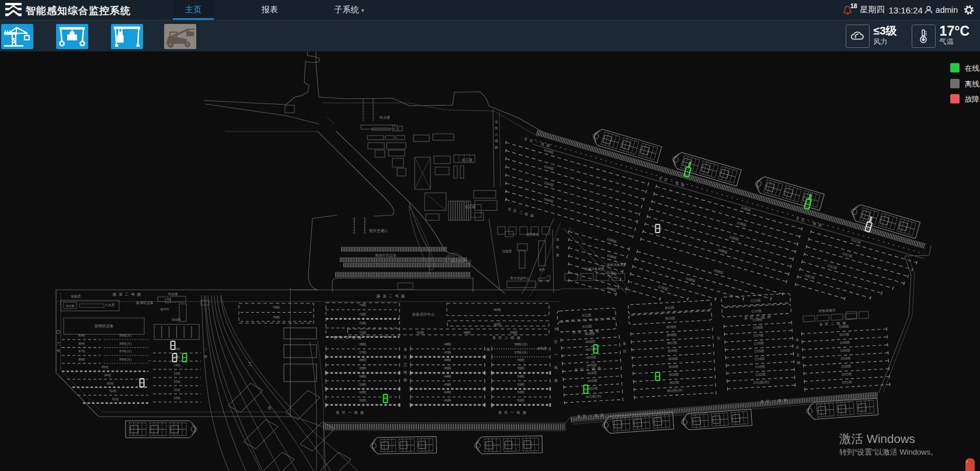 The height and width of the screenshot is (471, 980). I want to click on svg-text: 87组, so click(82, 351).